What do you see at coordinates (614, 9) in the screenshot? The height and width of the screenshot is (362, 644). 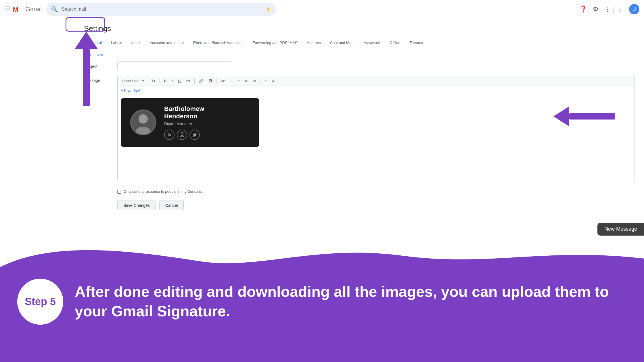 I see `apps-icon: ⋮⋮⋮` at bounding box center [614, 9].